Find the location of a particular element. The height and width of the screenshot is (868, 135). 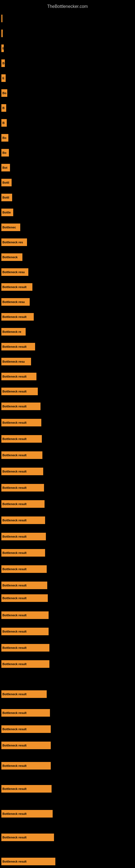

bar-row: Bottleneck res is located at coordinates (68, 242).